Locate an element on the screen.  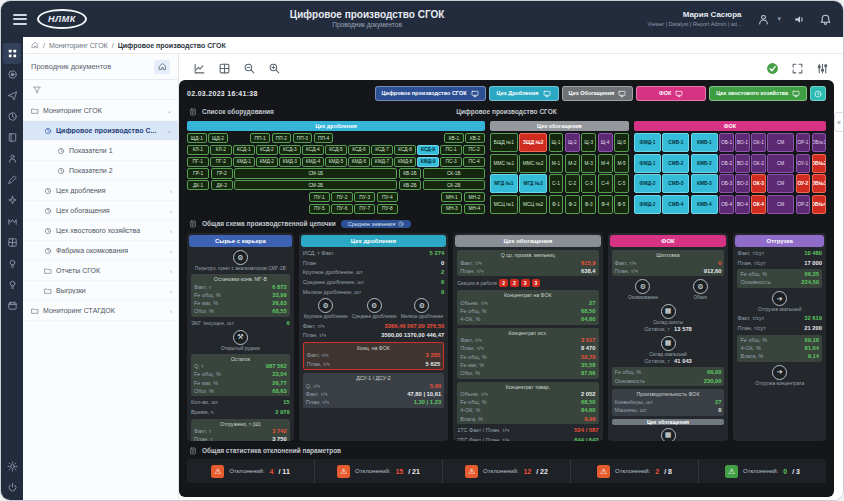
equipment-cell: КМД-2 is located at coordinates (267, 162).